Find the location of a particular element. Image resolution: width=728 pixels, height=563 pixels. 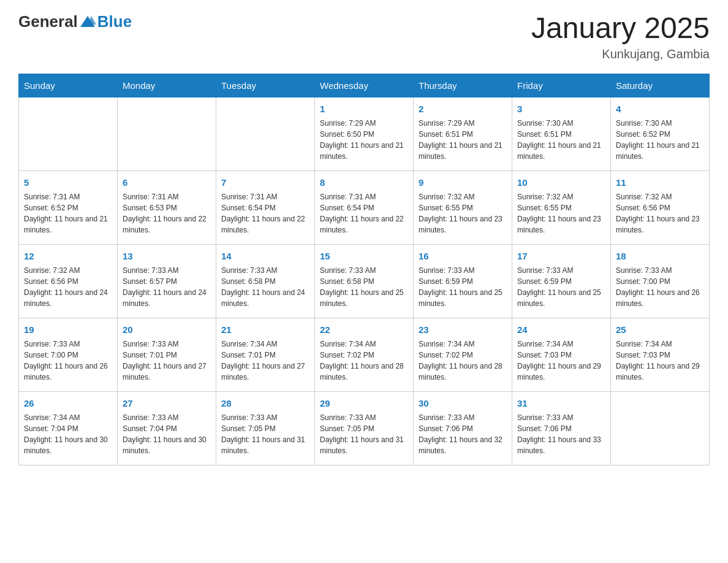

calendar-cell: 24Sunrise: 7:34 AM Sunset: 7:03 PM Dayli… is located at coordinates (561, 354).